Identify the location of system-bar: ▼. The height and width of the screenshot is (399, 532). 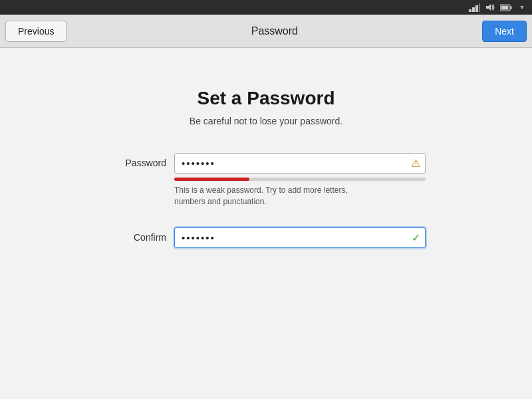
(266, 7).